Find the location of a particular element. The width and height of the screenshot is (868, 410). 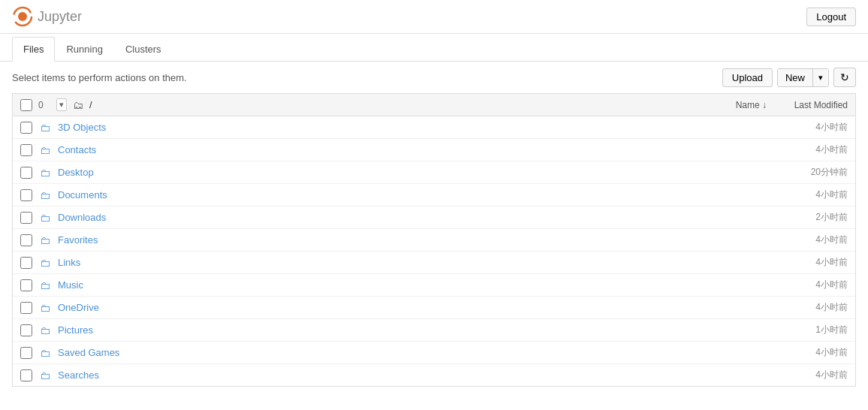

new-button: New is located at coordinates (795, 78).